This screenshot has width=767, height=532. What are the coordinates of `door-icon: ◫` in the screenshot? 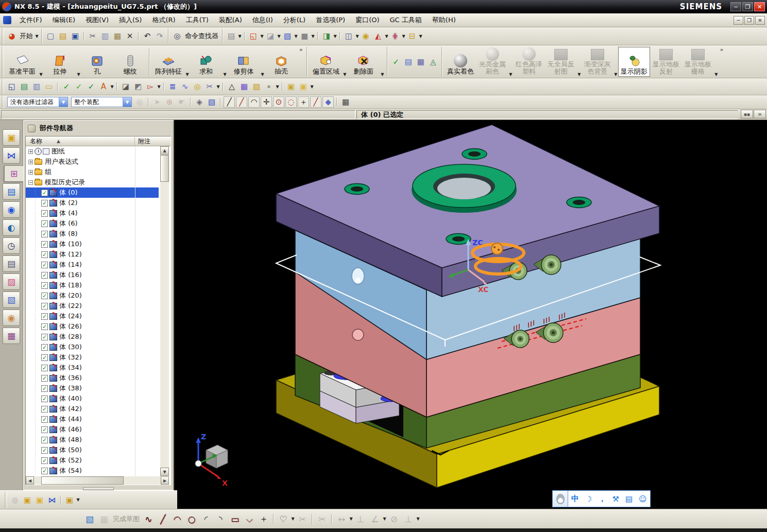 It's located at (349, 36).